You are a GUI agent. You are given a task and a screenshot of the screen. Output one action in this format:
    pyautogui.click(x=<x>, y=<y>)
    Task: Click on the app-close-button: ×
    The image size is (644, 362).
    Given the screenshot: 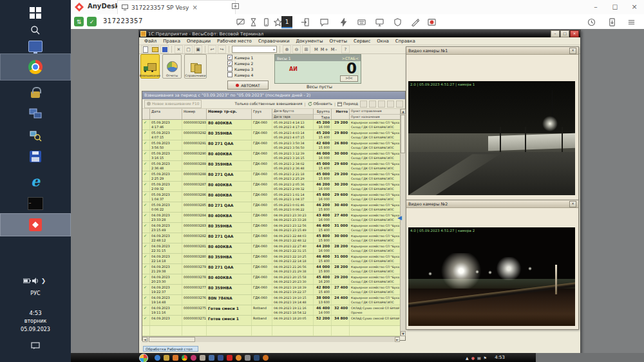 What is the action you would take?
    pyautogui.click(x=574, y=33)
    